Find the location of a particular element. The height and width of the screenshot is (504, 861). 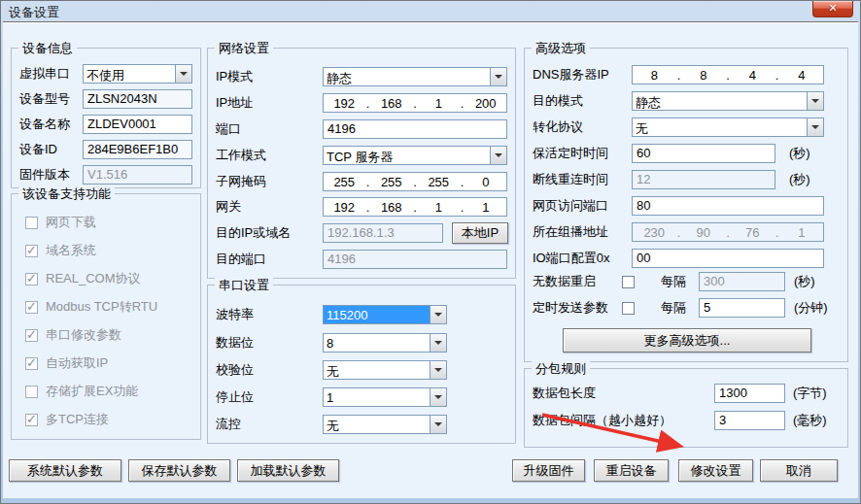

device-name-field: ZLDEV0001 is located at coordinates (138, 124).